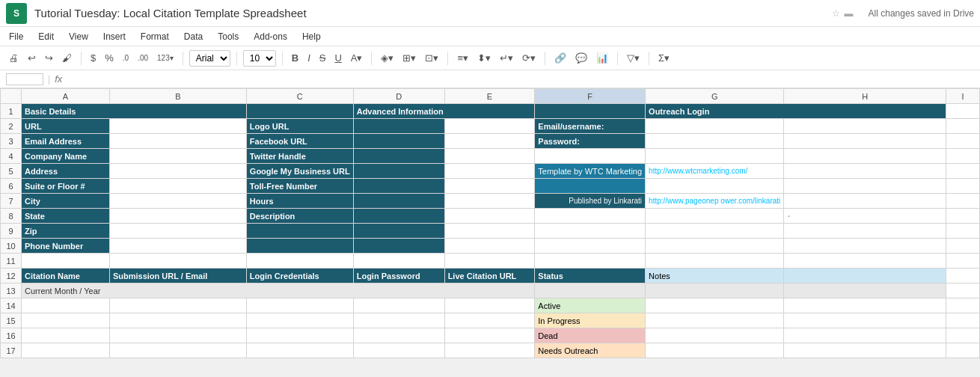  I want to click on basic-details-cell: Basic Details, so click(135, 111).